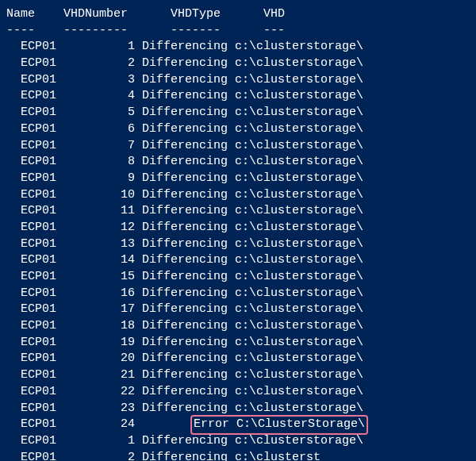 This screenshot has width=476, height=461. I want to click on cell-vhdnumber: 9, so click(103, 178).